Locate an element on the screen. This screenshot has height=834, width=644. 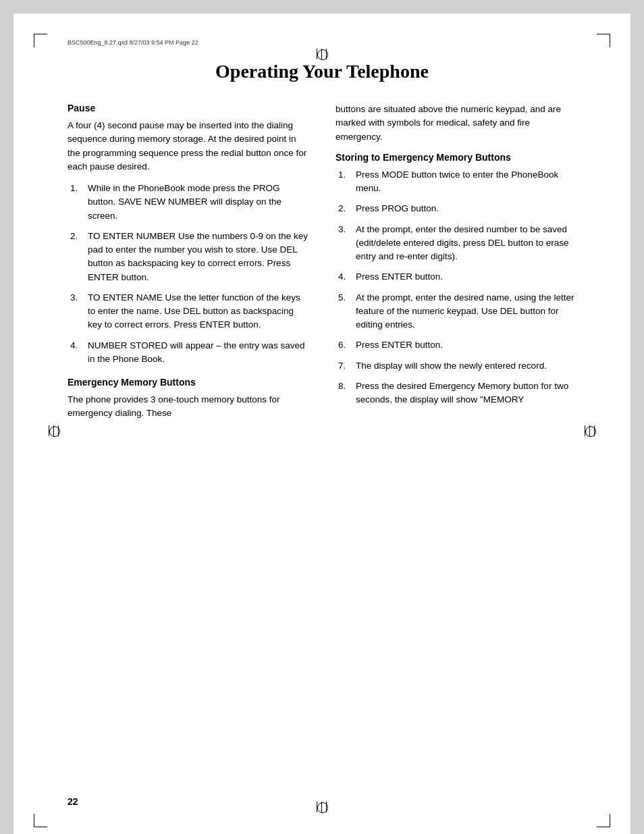
corner-mark-br is located at coordinates (603, 820).